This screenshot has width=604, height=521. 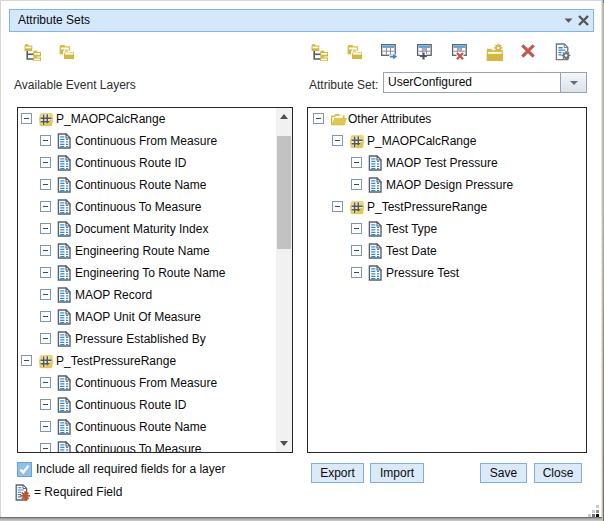 What do you see at coordinates (448, 207) in the screenshot?
I see `attribute-set-item: P_TestPressureRange` at bounding box center [448, 207].